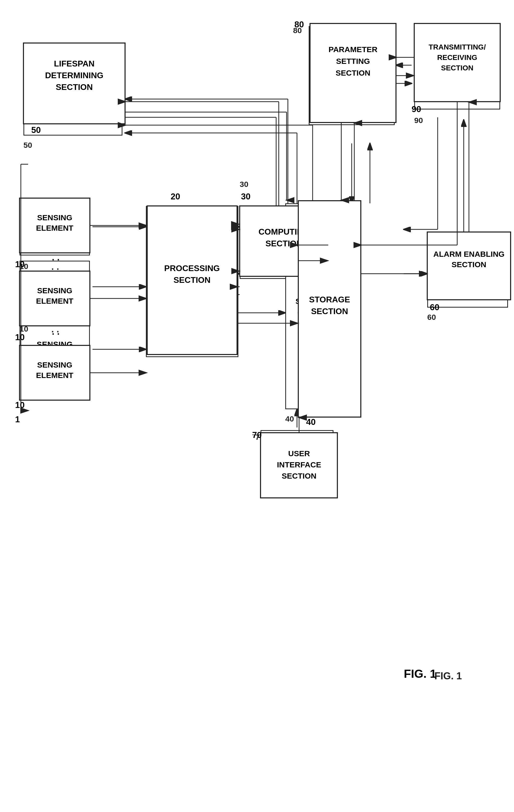 This screenshot has height=812, width=514. I want to click on ref-60: 60, so click(431, 317).